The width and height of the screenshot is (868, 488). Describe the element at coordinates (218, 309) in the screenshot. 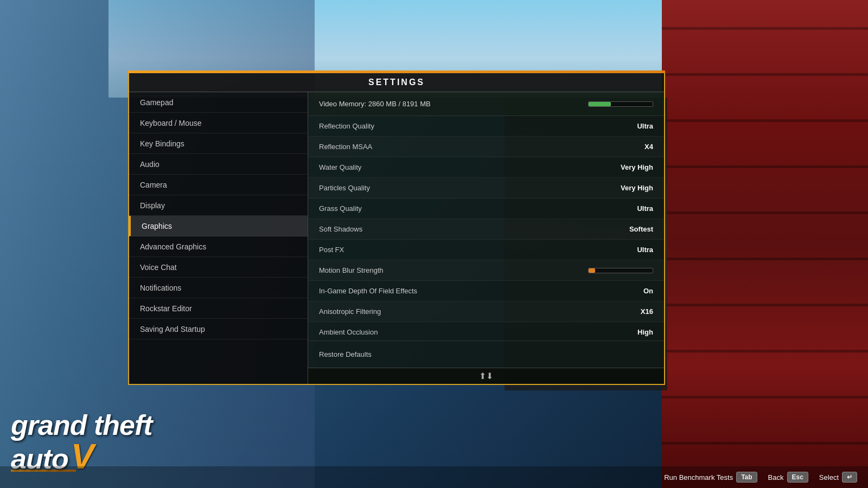

I see `sidebar-item-rockstar-editor: Rockstar Editor` at that location.